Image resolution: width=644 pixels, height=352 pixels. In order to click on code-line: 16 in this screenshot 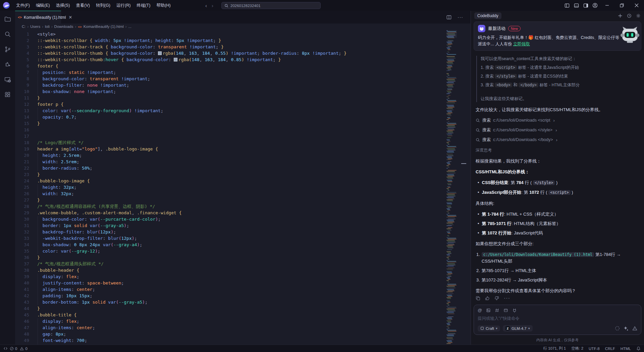, I will do `click(231, 130)`.